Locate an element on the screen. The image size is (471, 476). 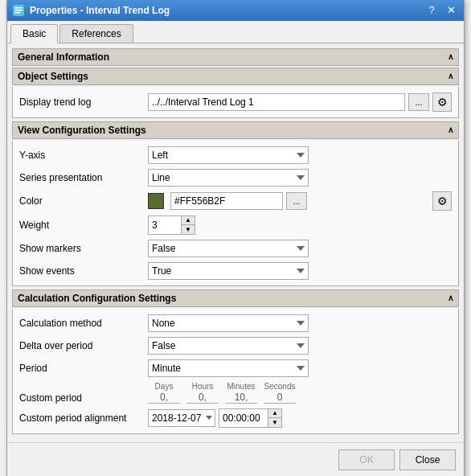
custom-period-label: Custom period is located at coordinates (84, 398).